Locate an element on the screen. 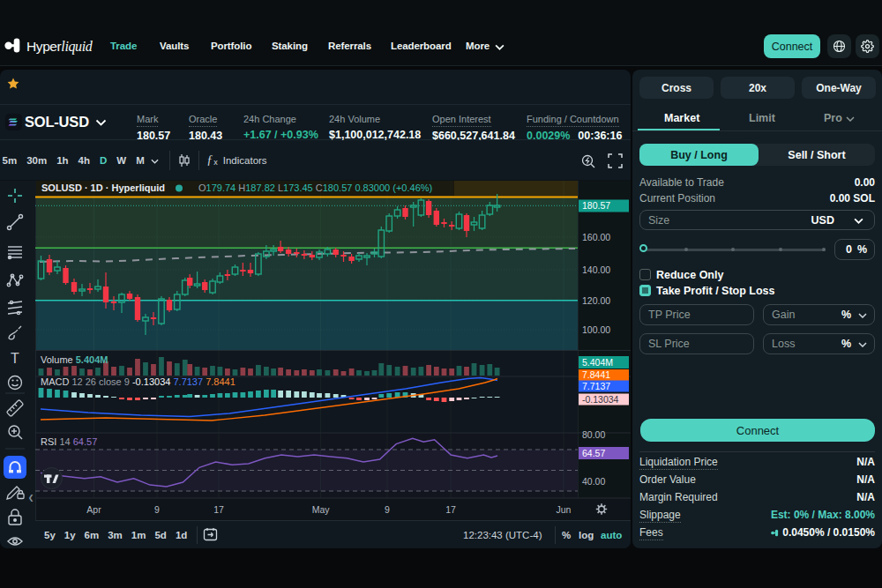 The image size is (882, 588). svg-text: -0.13034 is located at coordinates (601, 399).